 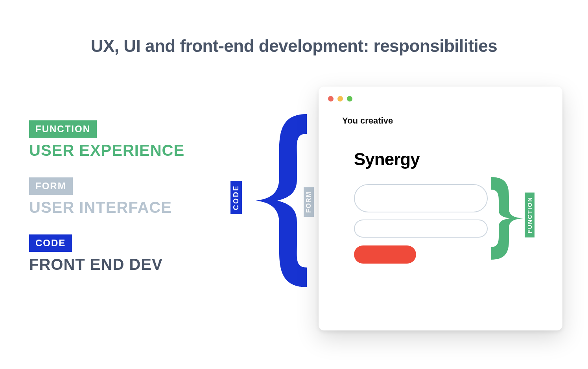 I want to click on window-traffic-lights, so click(x=340, y=99).